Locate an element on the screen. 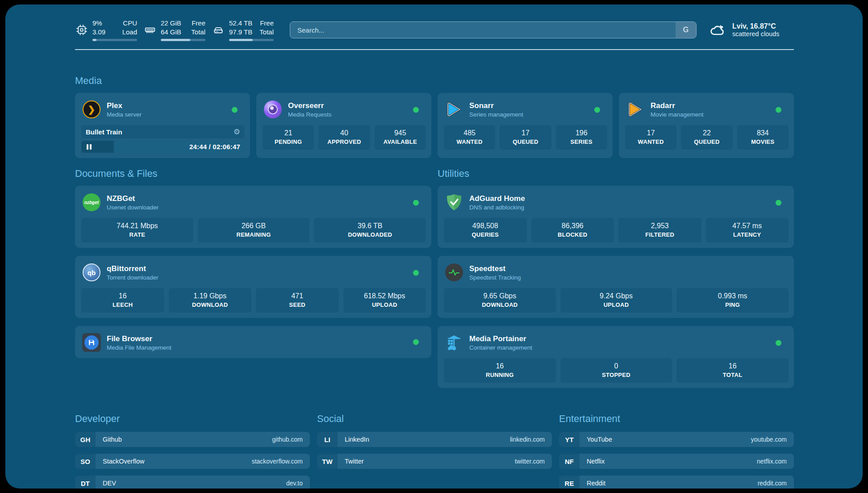  app-card-plex: ❯ Plex Media server Bullet Train ⚙ 24:44… is located at coordinates (163, 125).